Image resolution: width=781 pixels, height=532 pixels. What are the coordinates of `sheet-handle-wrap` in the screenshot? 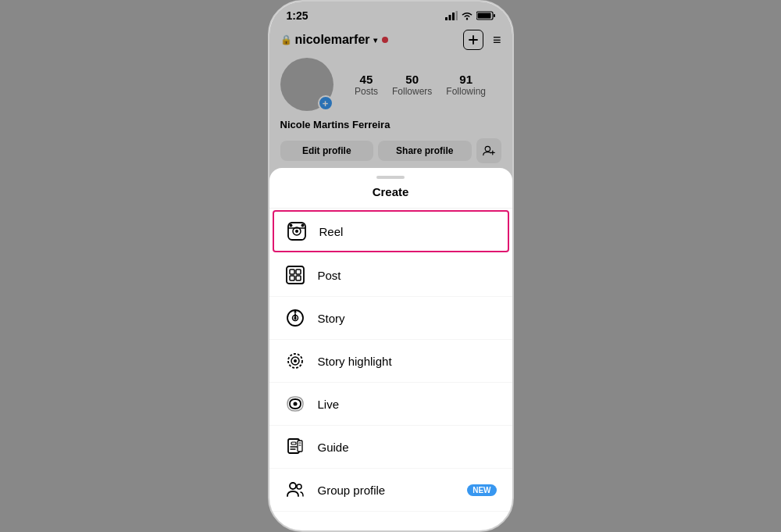 It's located at (390, 175).